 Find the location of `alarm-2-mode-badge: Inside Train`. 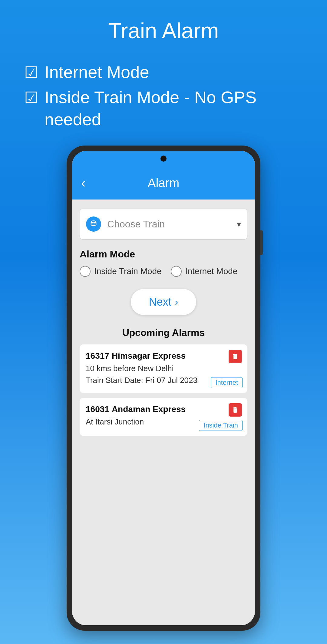

alarm-2-mode-badge: Inside Train is located at coordinates (221, 425).